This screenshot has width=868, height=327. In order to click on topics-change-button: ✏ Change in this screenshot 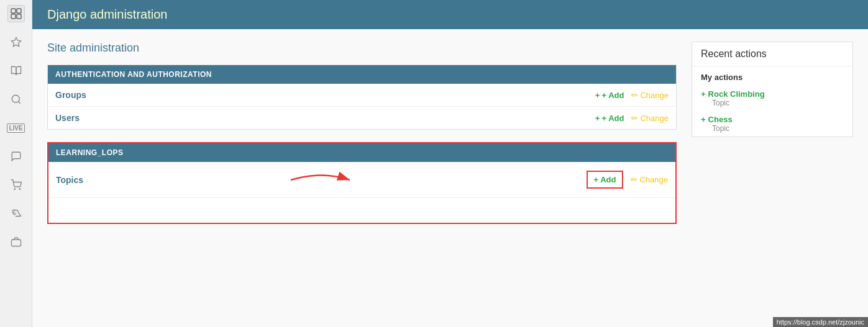, I will do `click(649, 180)`.